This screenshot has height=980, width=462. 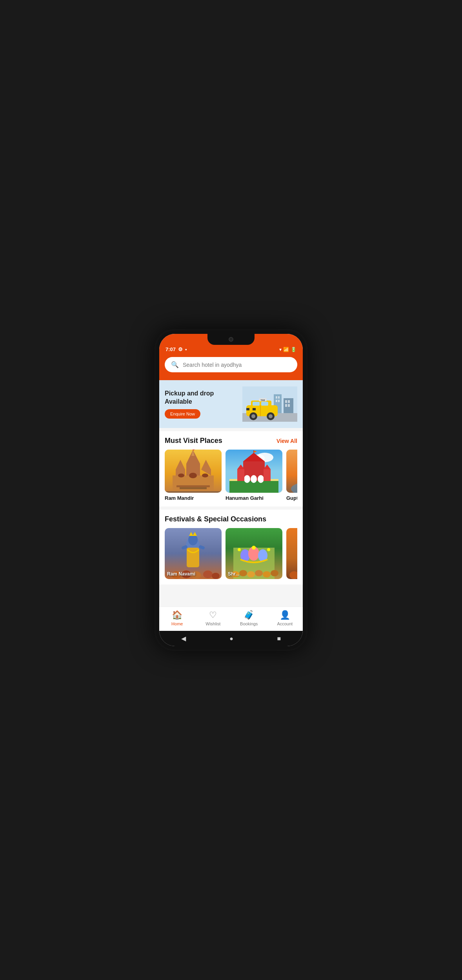 I want to click on third-festival-image, so click(x=292, y=554).